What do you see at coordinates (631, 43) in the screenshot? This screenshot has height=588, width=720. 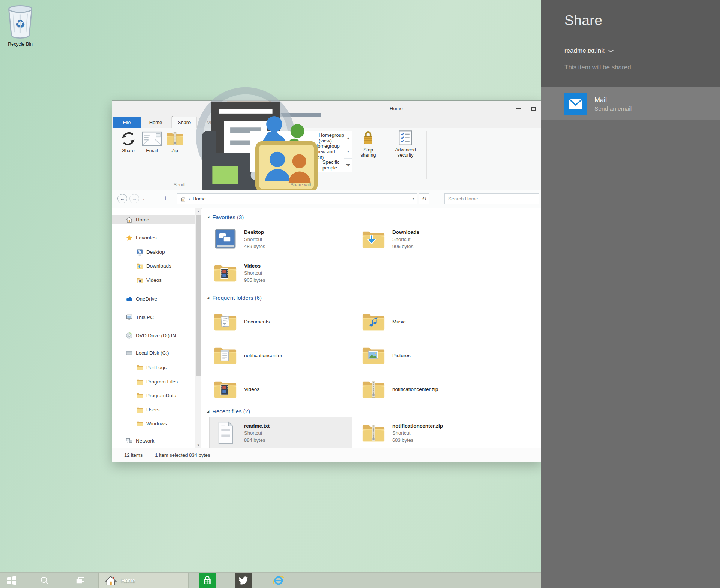 I see `share-panel-header: Share readme.txt.lnk This item will be s…` at bounding box center [631, 43].